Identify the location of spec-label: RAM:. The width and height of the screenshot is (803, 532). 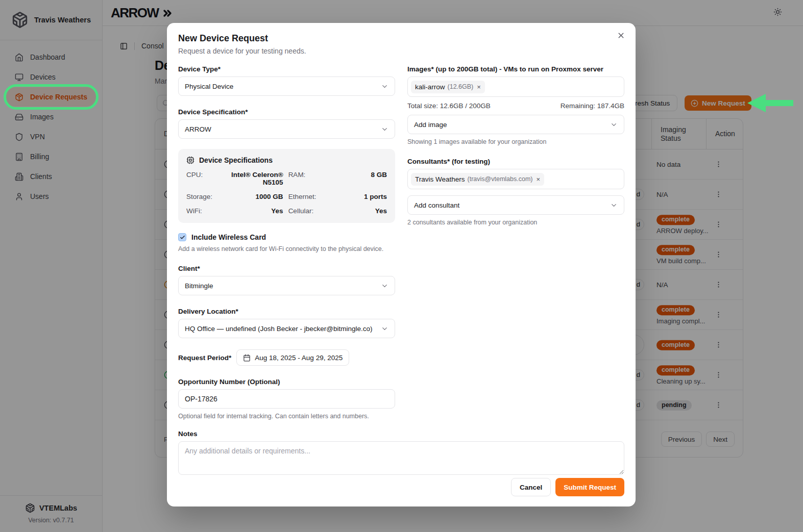
(302, 179).